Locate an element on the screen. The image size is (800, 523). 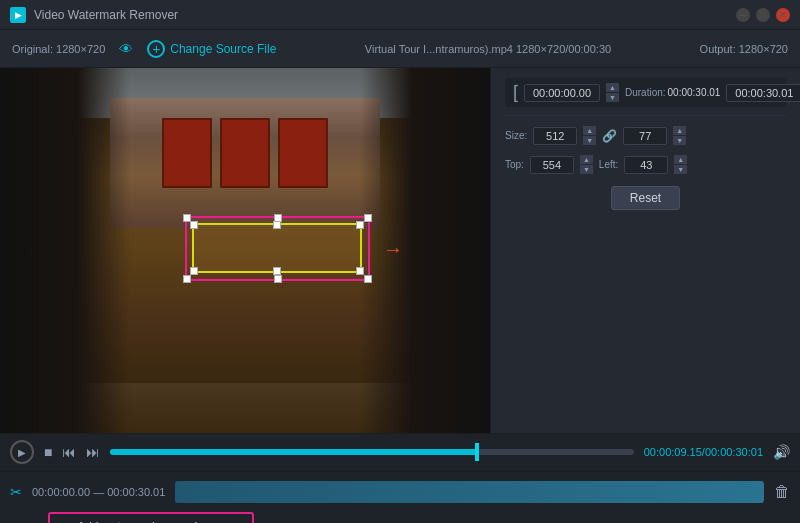
timeline-fill is located at coordinates (293, 452).